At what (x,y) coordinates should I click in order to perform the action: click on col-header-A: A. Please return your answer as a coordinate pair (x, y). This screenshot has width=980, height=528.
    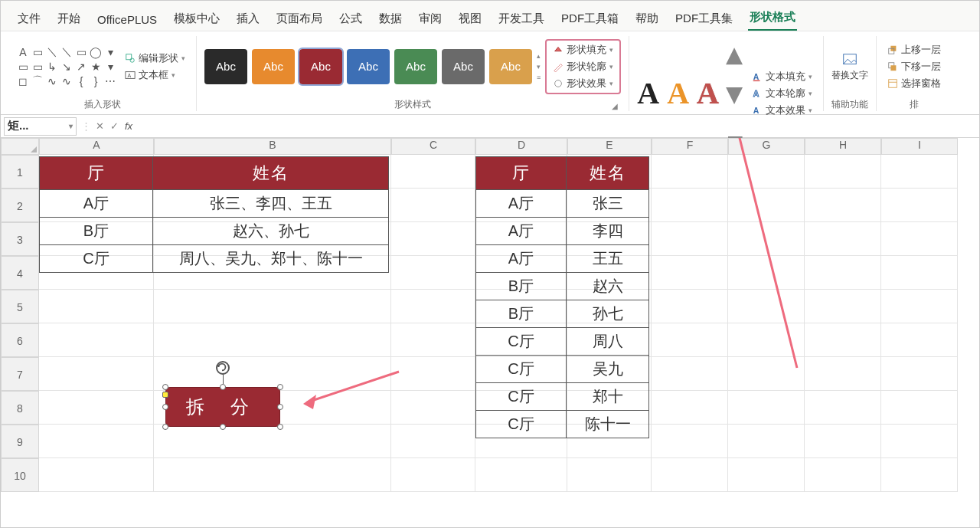
    Looking at the image, I should click on (96, 146).